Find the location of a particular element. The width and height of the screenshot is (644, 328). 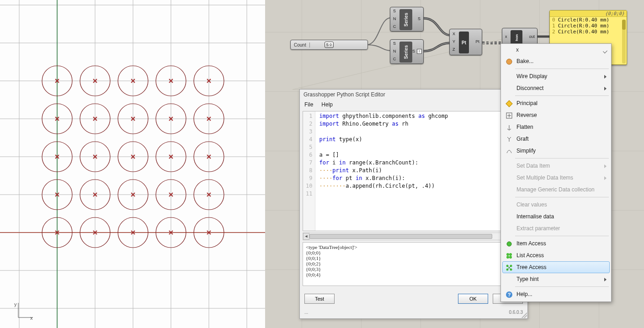

menu-item-label: Help... is located at coordinates (525, 294).